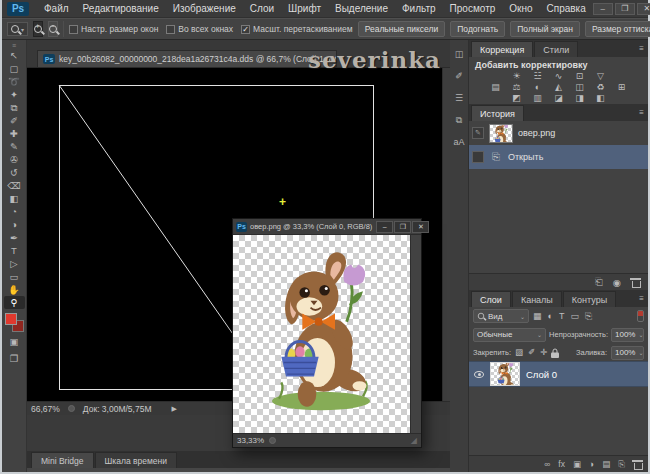 The height and width of the screenshot is (474, 650). What do you see at coordinates (204, 8) in the screenshot?
I see `menu-image: Изображение` at bounding box center [204, 8].